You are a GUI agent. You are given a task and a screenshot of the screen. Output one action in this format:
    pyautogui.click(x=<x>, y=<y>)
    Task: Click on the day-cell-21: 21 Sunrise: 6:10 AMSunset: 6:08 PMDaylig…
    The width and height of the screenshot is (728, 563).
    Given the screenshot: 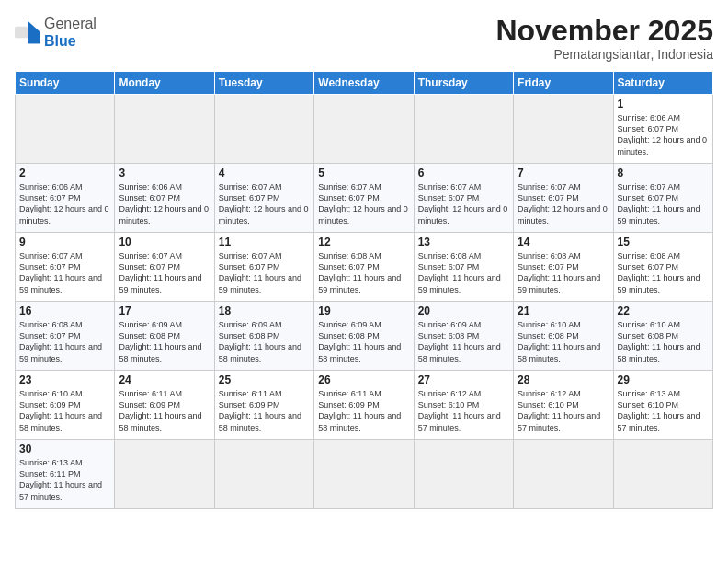 What is the action you would take?
    pyautogui.click(x=563, y=337)
    